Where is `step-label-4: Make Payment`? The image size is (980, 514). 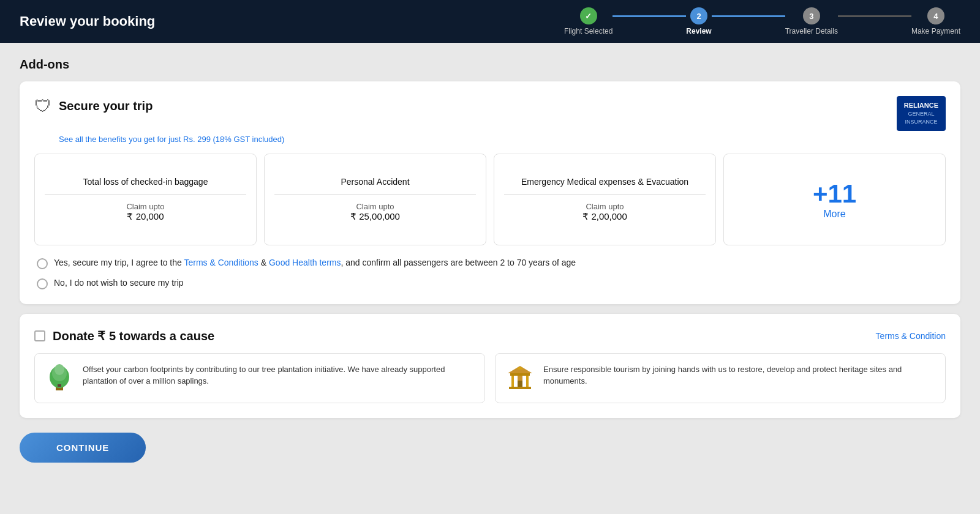 step-label-4: Make Payment is located at coordinates (936, 31).